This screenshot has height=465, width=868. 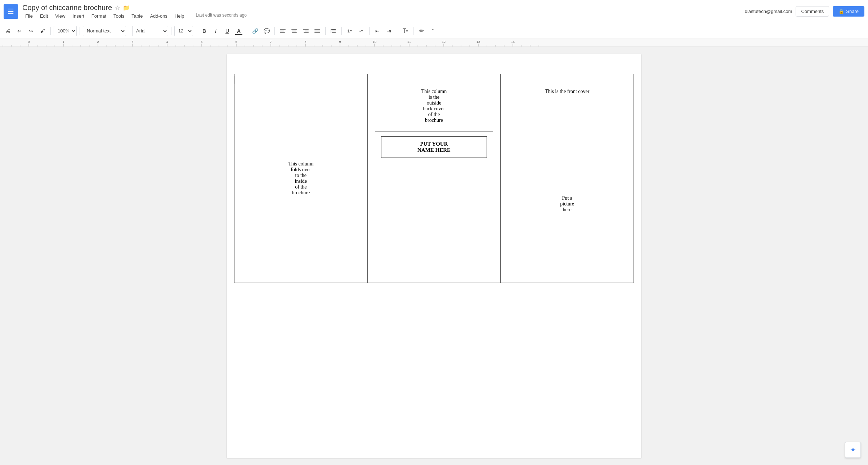 What do you see at coordinates (65, 31) in the screenshot?
I see `zoom-select: 100%` at bounding box center [65, 31].